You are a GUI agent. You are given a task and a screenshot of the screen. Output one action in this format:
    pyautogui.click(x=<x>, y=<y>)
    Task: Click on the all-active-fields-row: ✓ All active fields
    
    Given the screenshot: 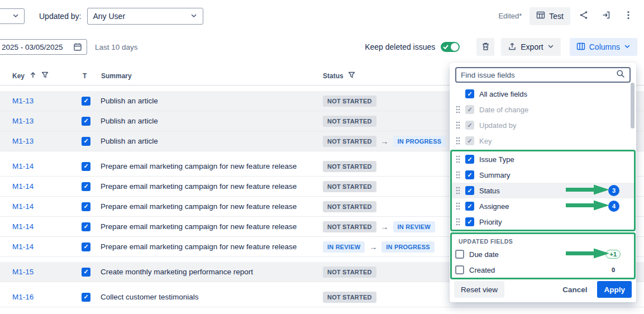 What is the action you would take?
    pyautogui.click(x=543, y=94)
    